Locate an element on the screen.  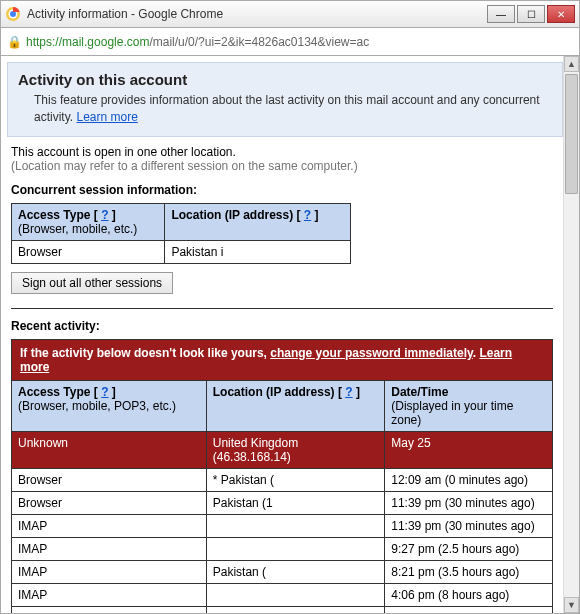
open-location-line2: (Location may refer to a different sessi… is located at coordinates (282, 166).